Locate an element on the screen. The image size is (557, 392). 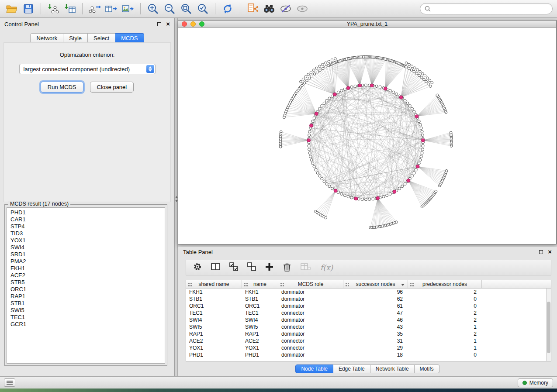
table-cell: dominator is located at coordinates (311, 355).